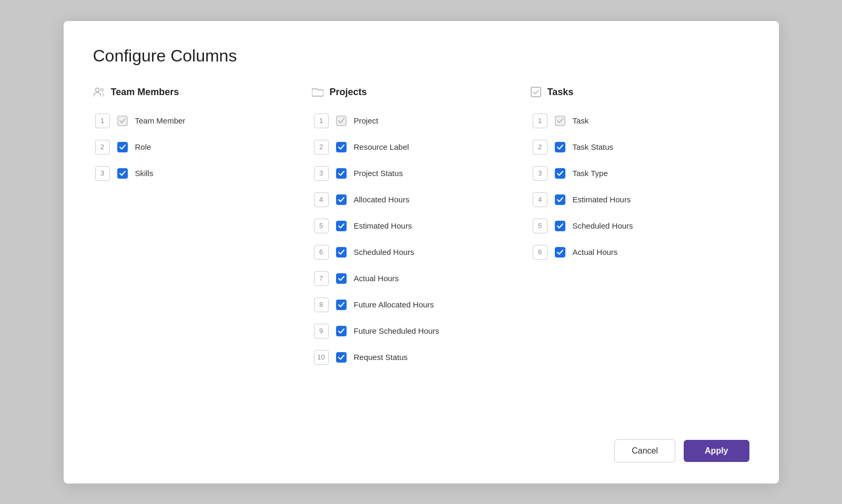 The width and height of the screenshot is (842, 504). What do you see at coordinates (640, 121) in the screenshot?
I see `list-item: 1 Task` at bounding box center [640, 121].